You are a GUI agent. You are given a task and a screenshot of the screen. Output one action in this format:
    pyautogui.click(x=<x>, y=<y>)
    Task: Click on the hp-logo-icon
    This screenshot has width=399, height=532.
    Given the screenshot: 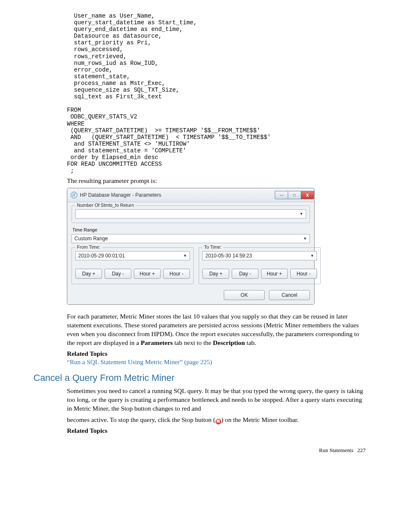 What is the action you would take?
    pyautogui.click(x=74, y=195)
    